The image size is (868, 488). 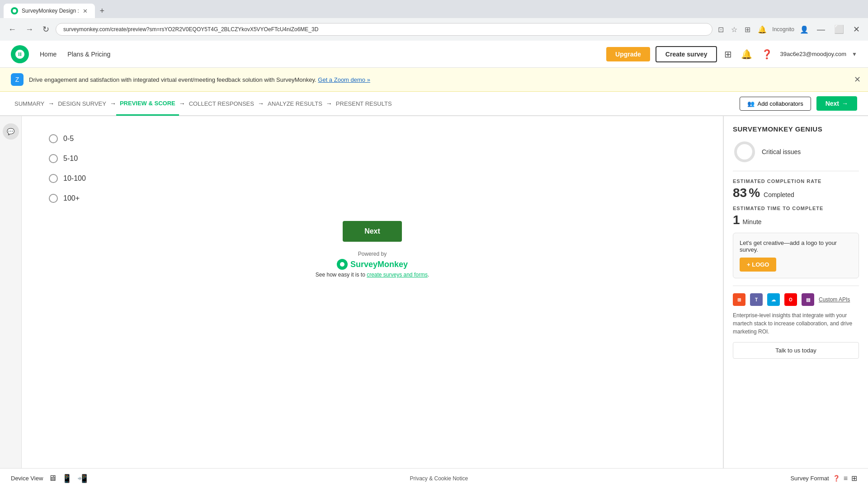 I want to click on step-analyze: ANALYZE RESULTS, so click(x=295, y=103).